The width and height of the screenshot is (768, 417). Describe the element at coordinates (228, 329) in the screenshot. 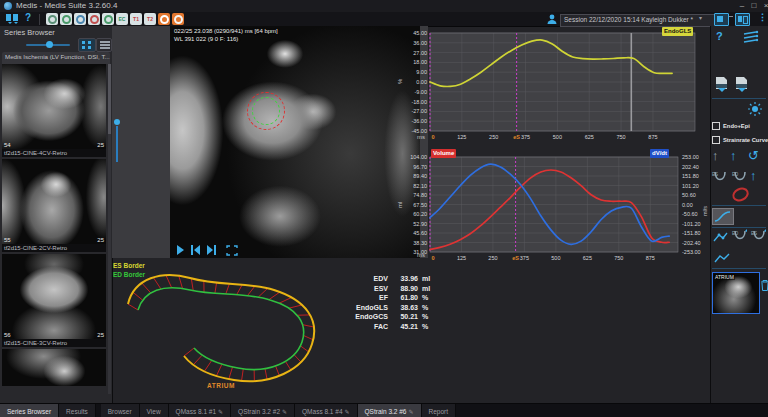

I see `atrium-contour-plot: ATRIUM` at that location.